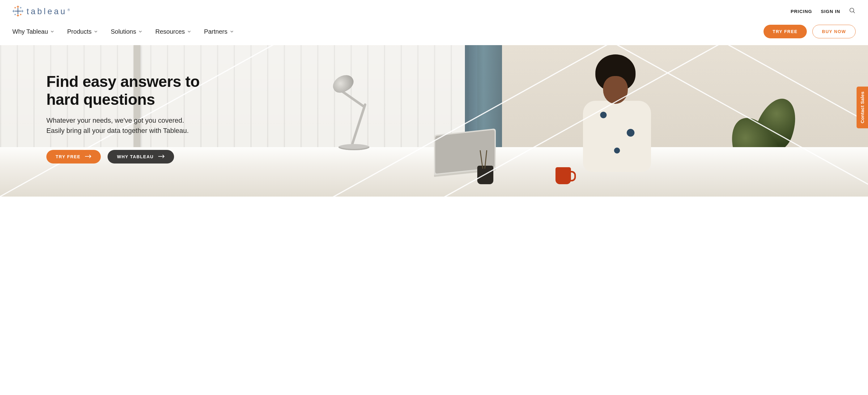 The height and width of the screenshot is (395, 868). Describe the element at coordinates (809, 32) in the screenshot. I see `header-cta-group: TRY FREE BUY NOW` at that location.